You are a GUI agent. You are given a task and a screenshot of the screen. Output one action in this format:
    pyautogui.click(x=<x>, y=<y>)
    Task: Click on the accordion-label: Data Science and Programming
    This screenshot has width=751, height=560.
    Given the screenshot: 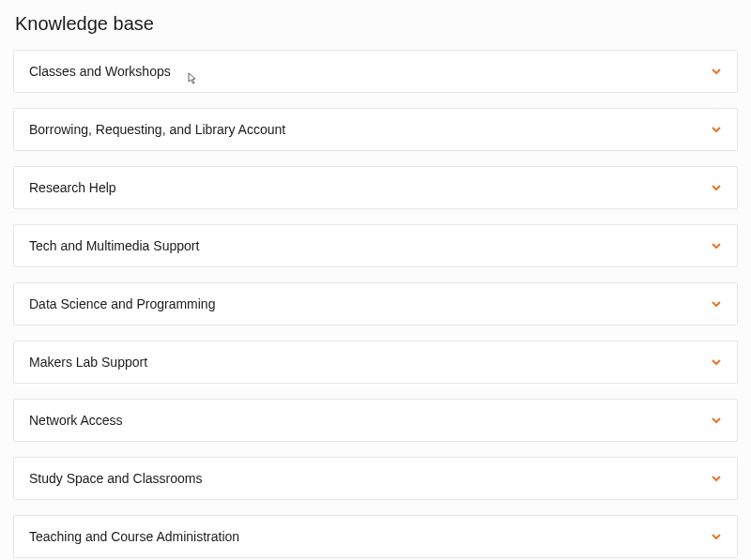 What is the action you would take?
    pyautogui.click(x=122, y=304)
    